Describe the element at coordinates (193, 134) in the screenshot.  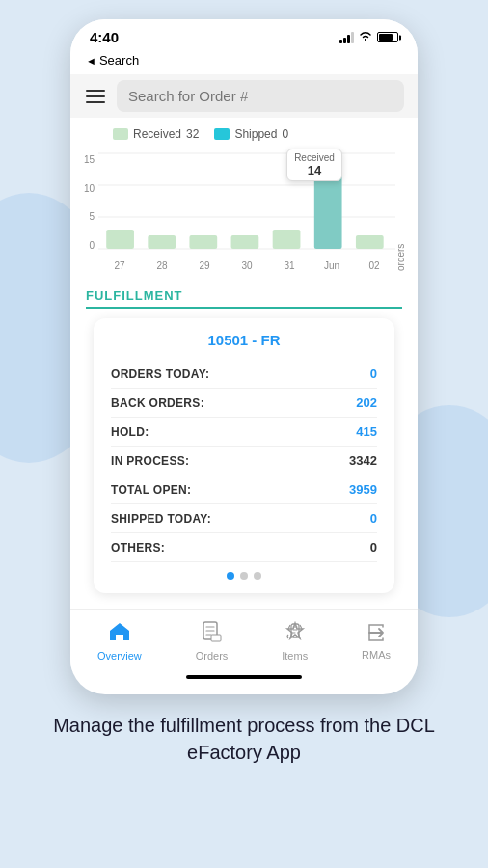
I see `legend-received-value: 32` at that location.